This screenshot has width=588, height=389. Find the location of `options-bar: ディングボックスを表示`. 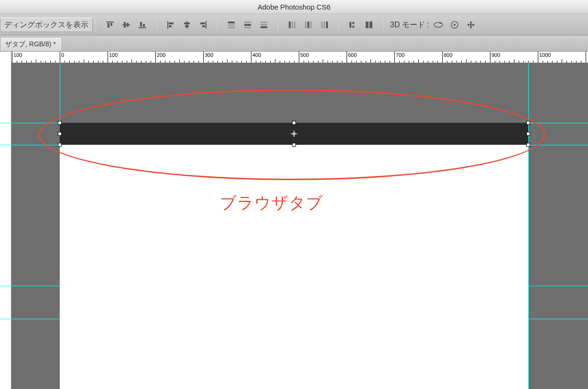

options-bar: ディングボックスを表示 is located at coordinates (294, 25).